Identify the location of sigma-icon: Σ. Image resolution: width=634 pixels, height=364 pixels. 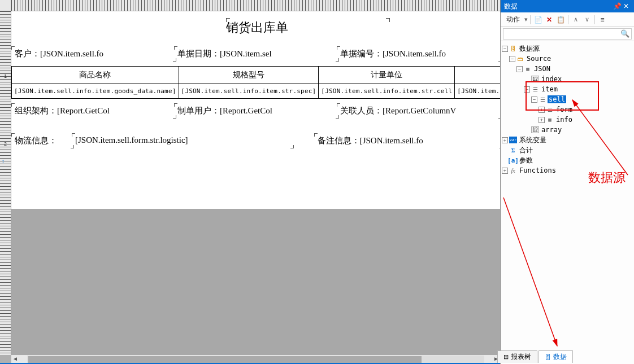
(513, 150).